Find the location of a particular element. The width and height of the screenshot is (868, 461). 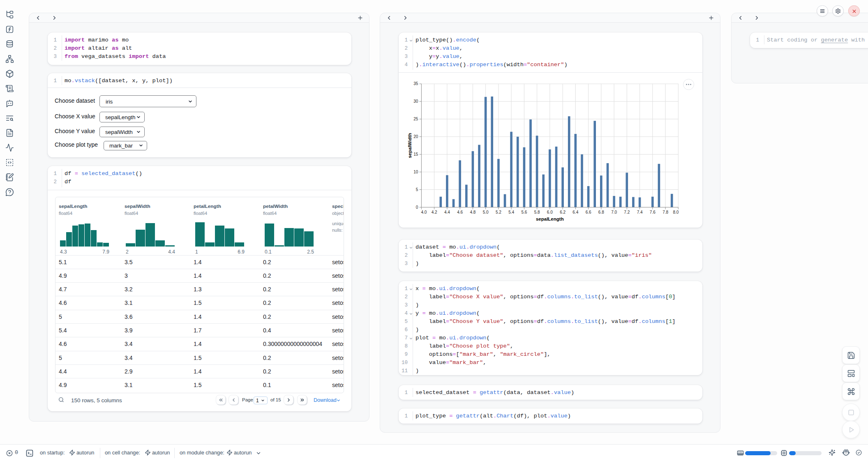

svg-text: 7.2 is located at coordinates (627, 212).